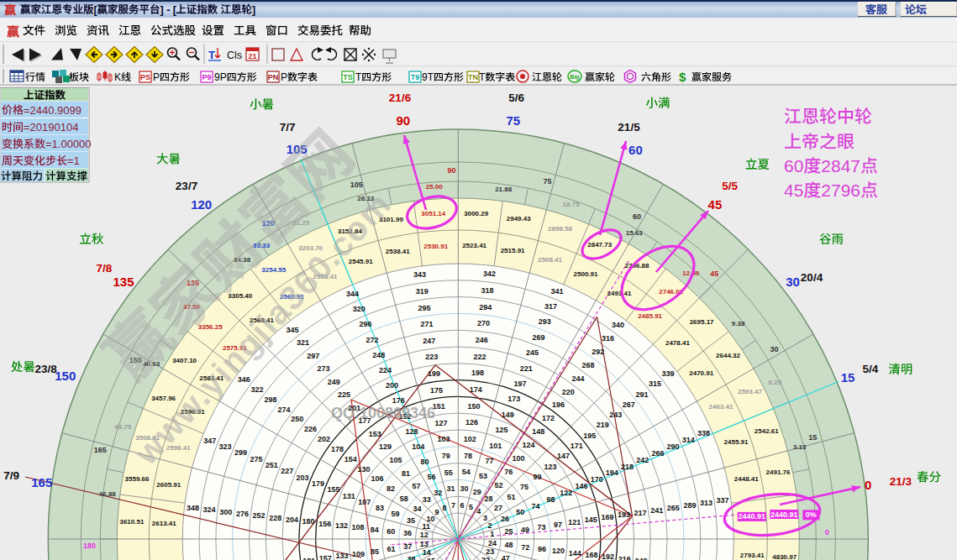 The width and height of the screenshot is (957, 560). Describe the element at coordinates (513, 250) in the screenshot. I see `svg-text: 2515.91` at that location.